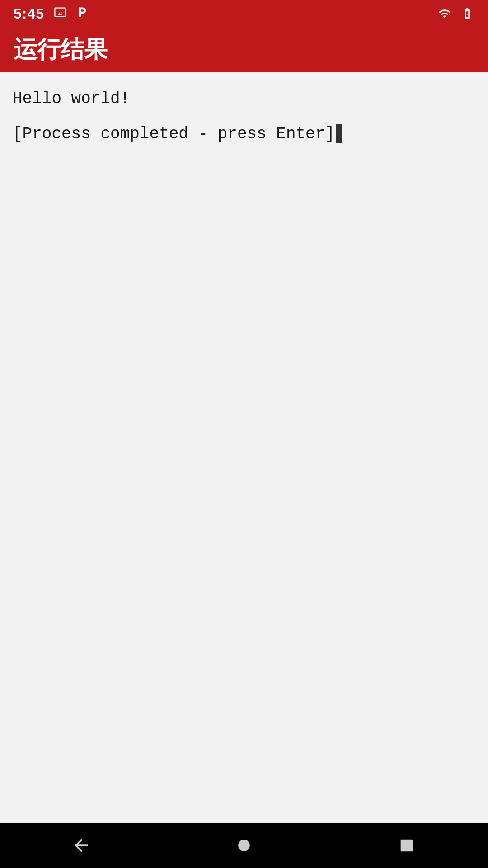 The image size is (488, 868). Describe the element at coordinates (339, 134) in the screenshot. I see `cursor` at that location.